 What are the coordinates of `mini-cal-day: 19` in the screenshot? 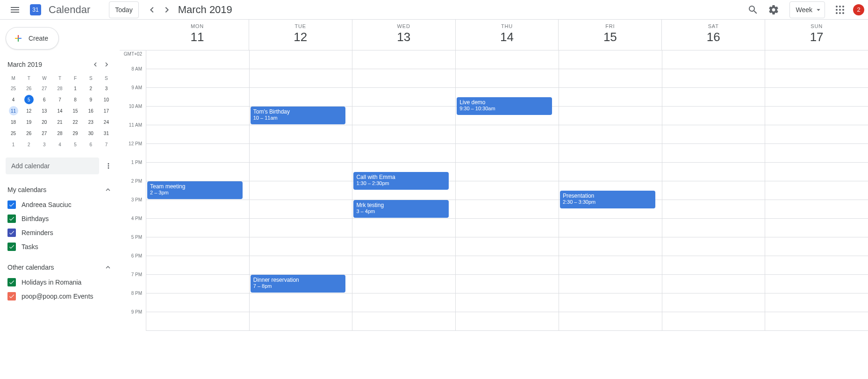 It's located at (29, 122).